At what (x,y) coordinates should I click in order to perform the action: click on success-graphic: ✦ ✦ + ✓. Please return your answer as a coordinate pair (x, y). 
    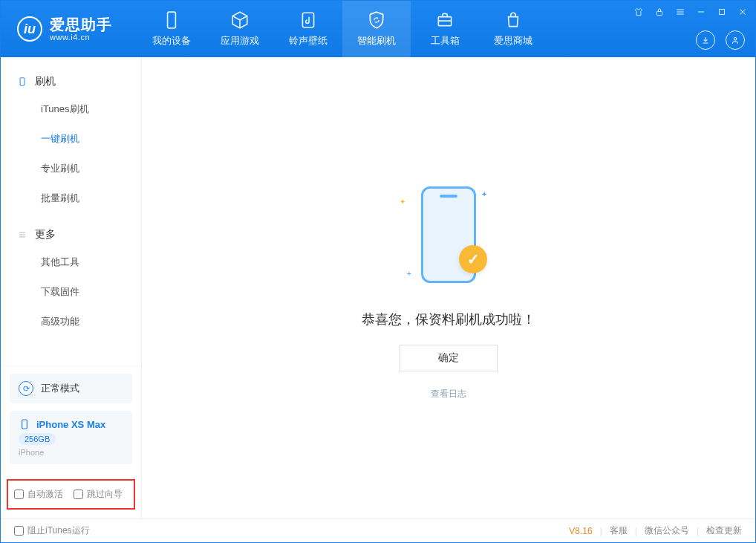
    Looking at the image, I should click on (449, 235).